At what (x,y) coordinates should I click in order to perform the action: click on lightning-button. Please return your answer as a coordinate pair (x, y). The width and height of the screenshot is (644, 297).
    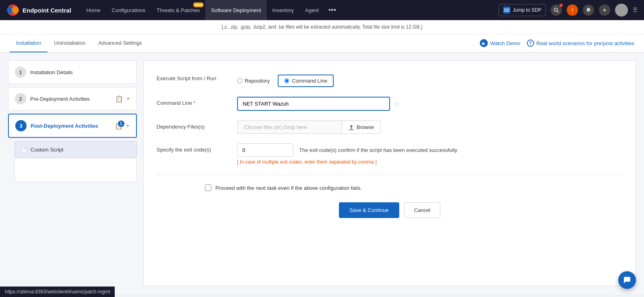
    Looking at the image, I should click on (605, 10).